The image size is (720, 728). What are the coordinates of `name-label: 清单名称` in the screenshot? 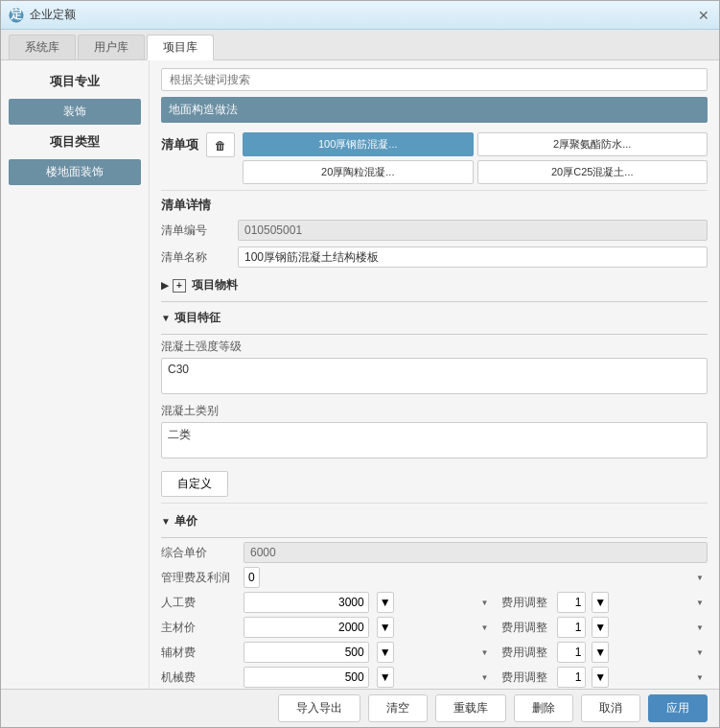 It's located at (199, 257).